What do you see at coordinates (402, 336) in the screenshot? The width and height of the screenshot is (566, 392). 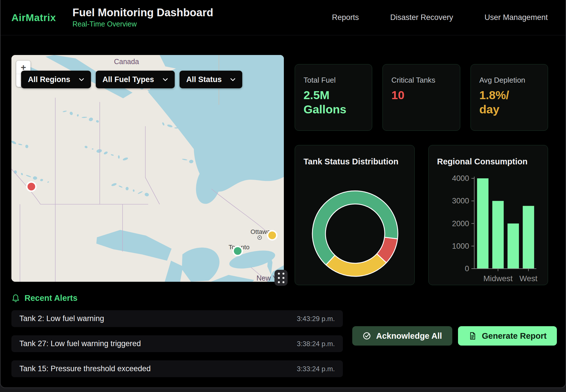 I see `acknowledge-all-button: Acknowledge All` at bounding box center [402, 336].